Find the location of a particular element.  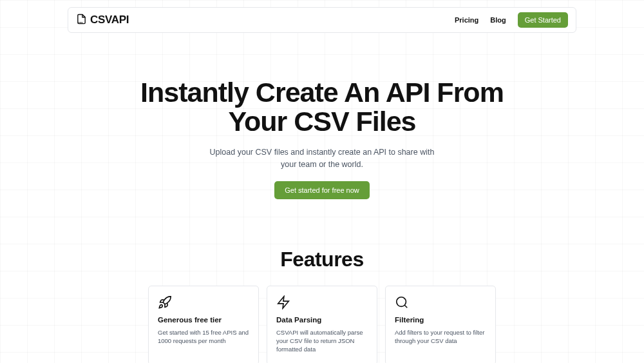

feature-card-parsing: Data Parsing CSVAPI will automatically p… is located at coordinates (322, 324).